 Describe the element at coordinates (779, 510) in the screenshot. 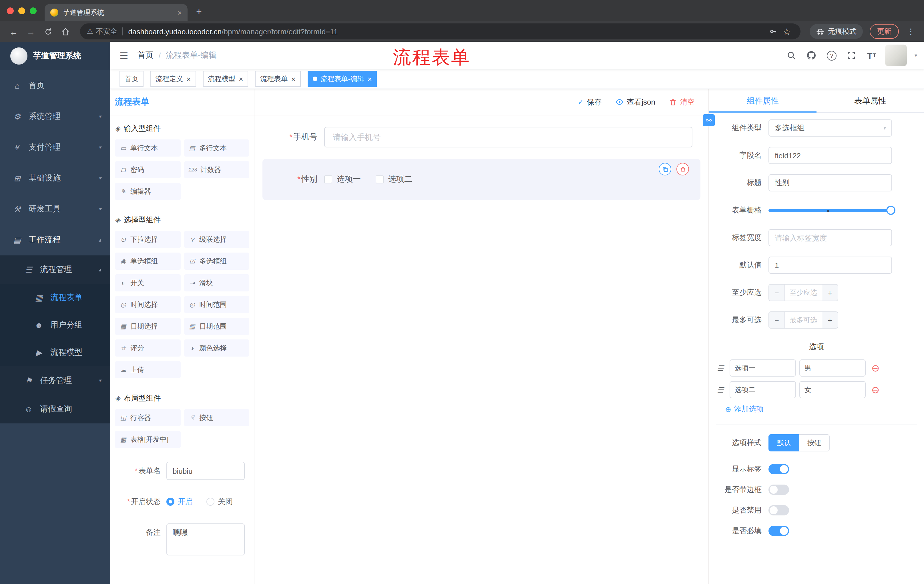

I see `disabled-toggle` at that location.